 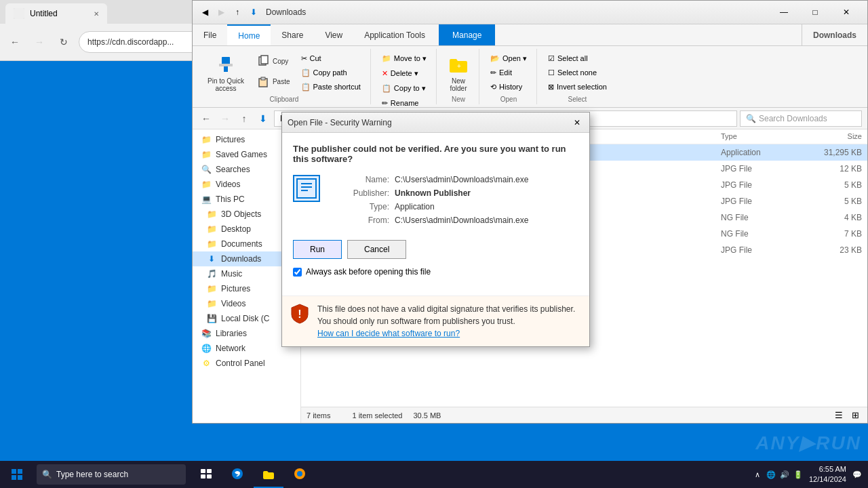 What do you see at coordinates (435, 249) in the screenshot?
I see `dialog-buttons: Run Cancel` at bounding box center [435, 249].